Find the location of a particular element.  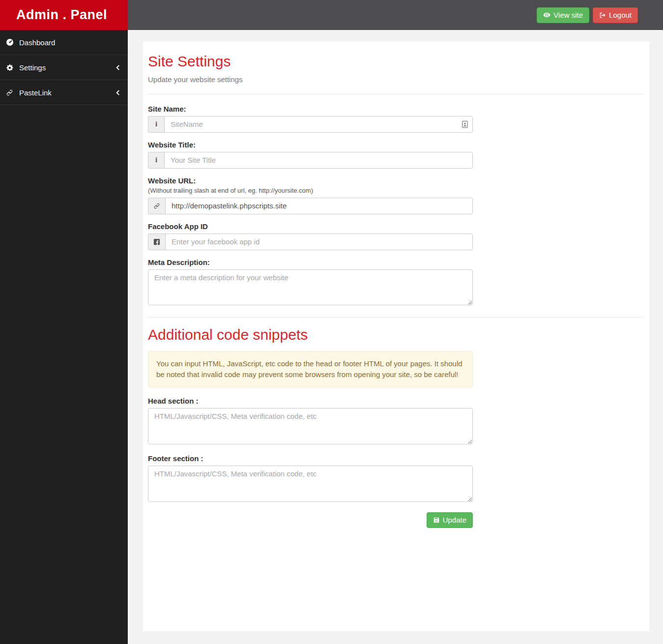

eye-icon is located at coordinates (547, 15).